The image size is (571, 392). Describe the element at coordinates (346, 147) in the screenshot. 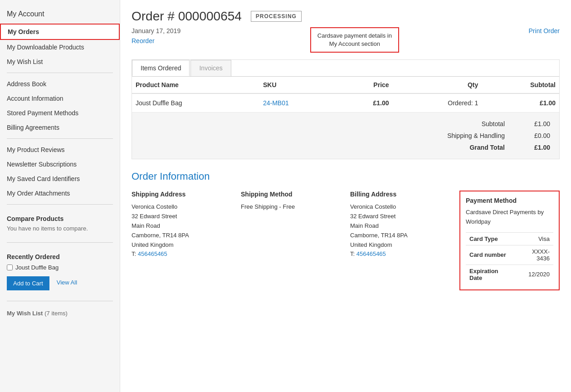

I see `grand-total-row: Grand Total £1.00` at that location.